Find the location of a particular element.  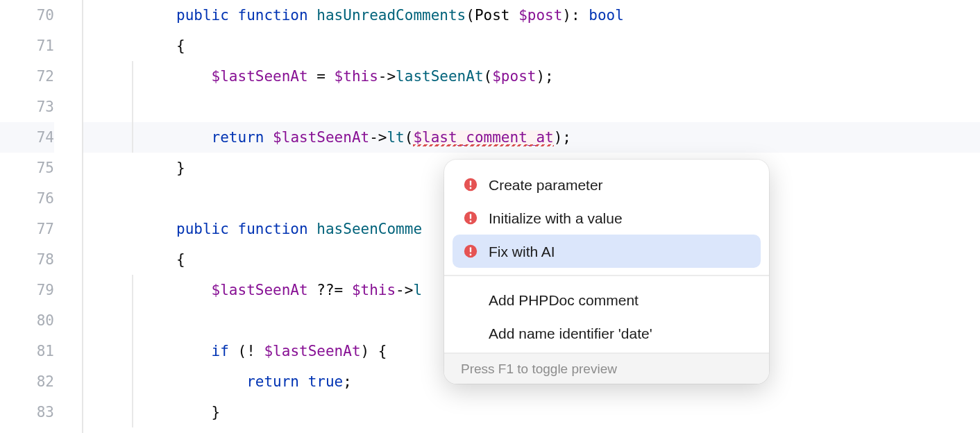

line-number-gutter: 7071727374757677787980818283 is located at coordinates (42, 216).